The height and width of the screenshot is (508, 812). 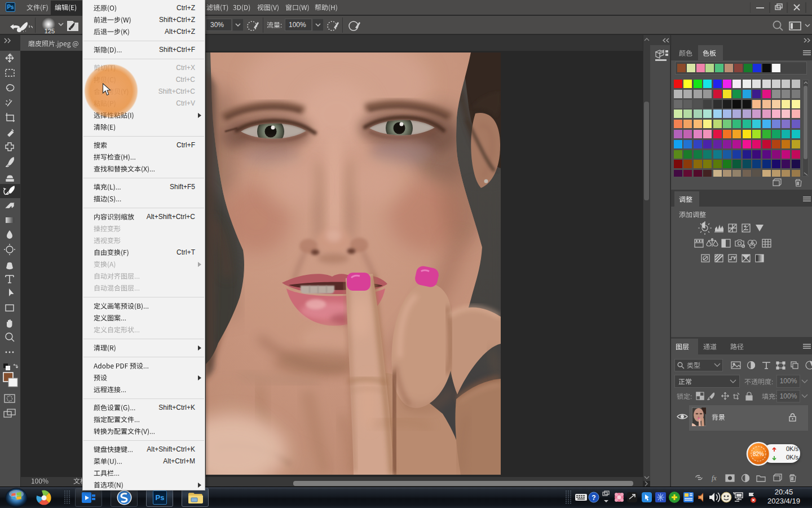 What do you see at coordinates (714, 478) in the screenshot?
I see `svg-text: fx` at bounding box center [714, 478].